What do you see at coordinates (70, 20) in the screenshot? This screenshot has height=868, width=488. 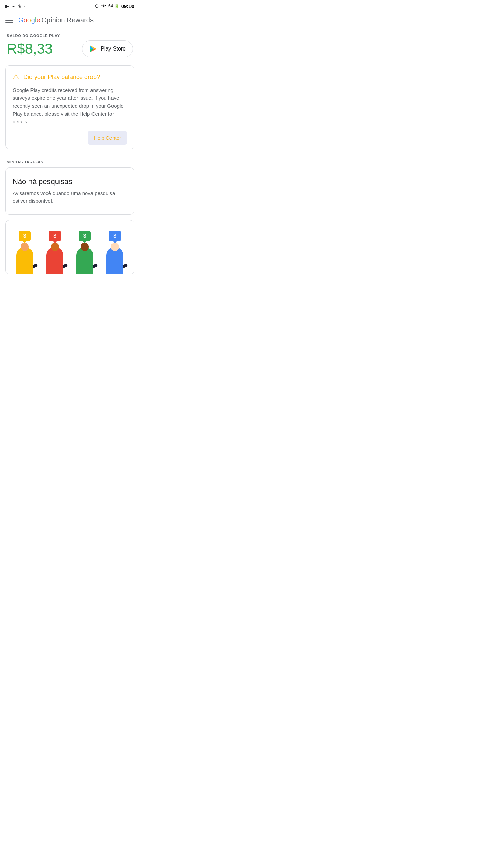 I see `toolbar: Google Opinion Rewards` at bounding box center [70, 20].